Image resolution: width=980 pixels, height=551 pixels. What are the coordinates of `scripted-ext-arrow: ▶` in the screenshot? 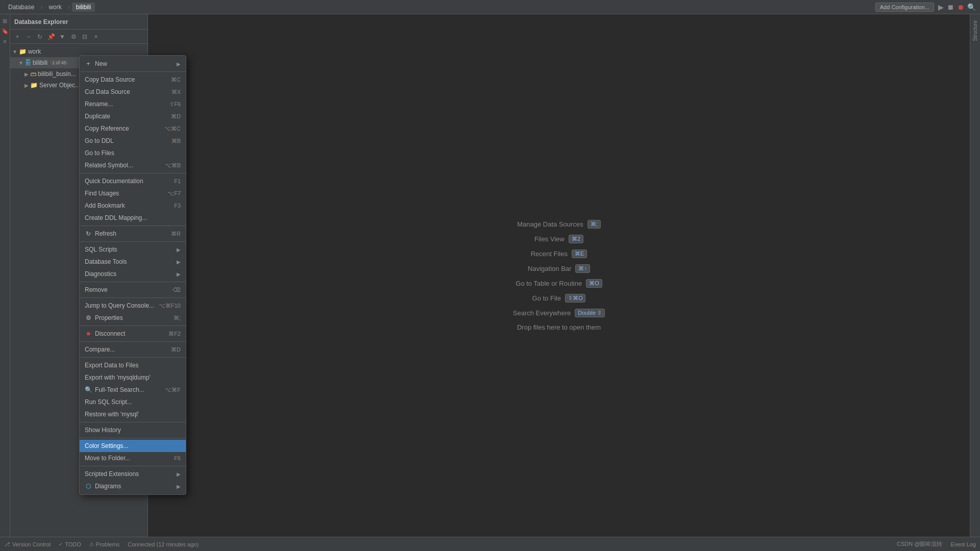 It's located at (179, 474).